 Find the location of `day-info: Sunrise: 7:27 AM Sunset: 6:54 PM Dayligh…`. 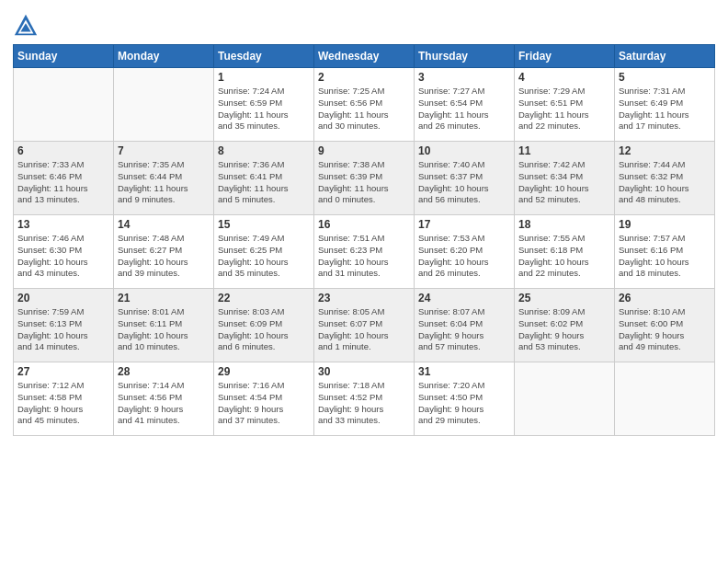

day-info: Sunrise: 7:27 AM Sunset: 6:54 PM Dayligh… is located at coordinates (464, 109).